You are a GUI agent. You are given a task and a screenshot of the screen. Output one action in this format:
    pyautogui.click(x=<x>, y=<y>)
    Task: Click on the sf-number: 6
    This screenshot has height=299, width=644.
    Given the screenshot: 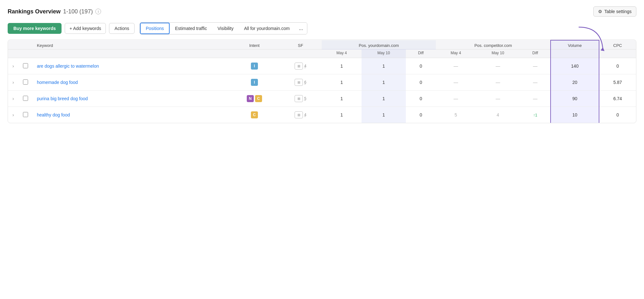 What is the action you would take?
    pyautogui.click(x=305, y=82)
    